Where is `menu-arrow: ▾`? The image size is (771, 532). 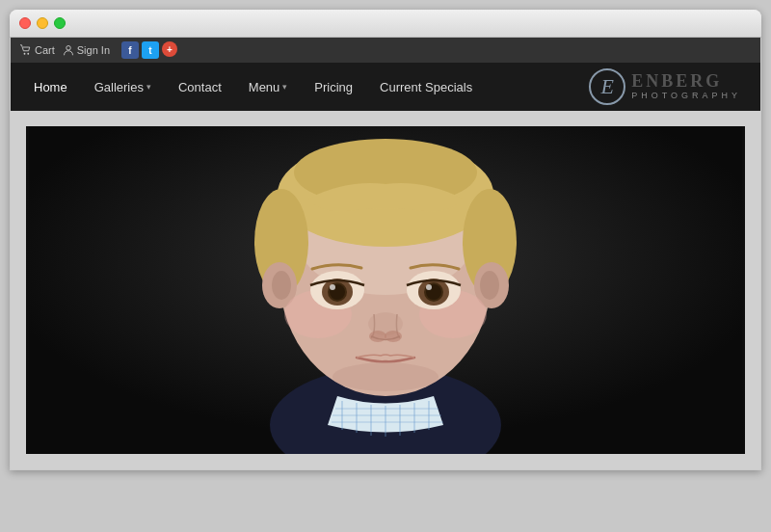 menu-arrow: ▾ is located at coordinates (285, 87).